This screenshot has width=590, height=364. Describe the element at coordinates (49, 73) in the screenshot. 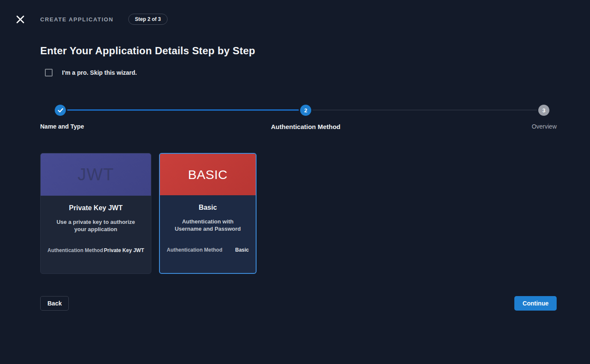

I see `skip-wizard-checkbox` at that location.